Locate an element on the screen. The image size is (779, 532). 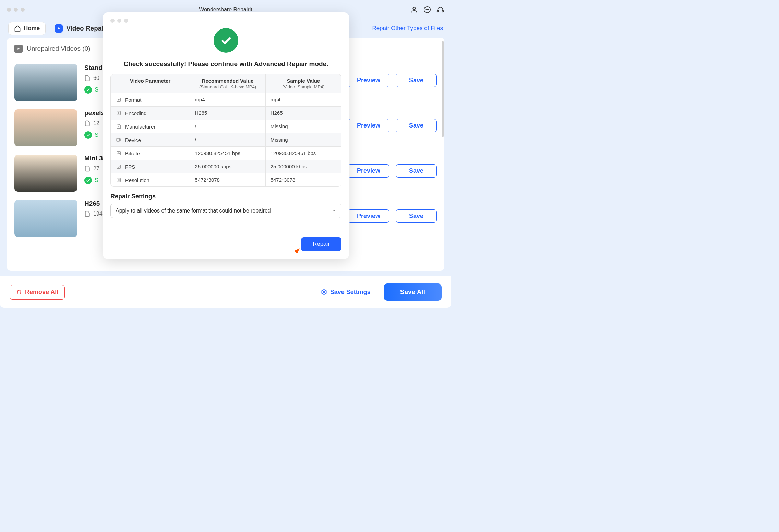
window-controls is located at coordinates (16, 10).